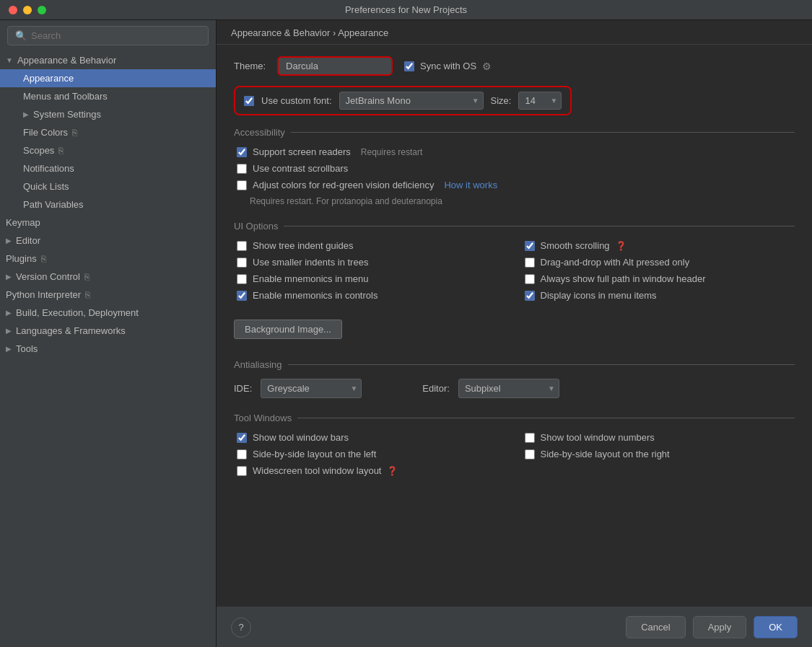 This screenshot has height=647, width=812. Describe the element at coordinates (243, 388) in the screenshot. I see `ide-label: IDE:` at that location.